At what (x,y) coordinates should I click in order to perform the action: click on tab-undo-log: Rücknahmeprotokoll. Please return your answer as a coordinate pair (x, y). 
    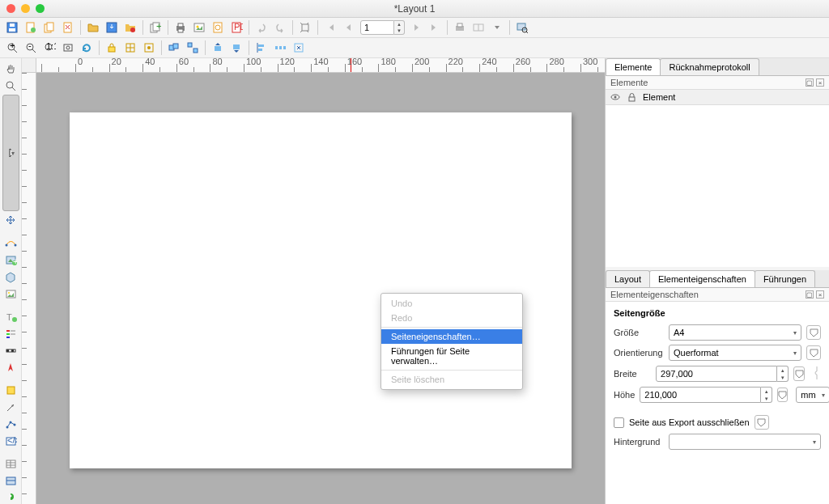
    Looking at the image, I should click on (709, 66).